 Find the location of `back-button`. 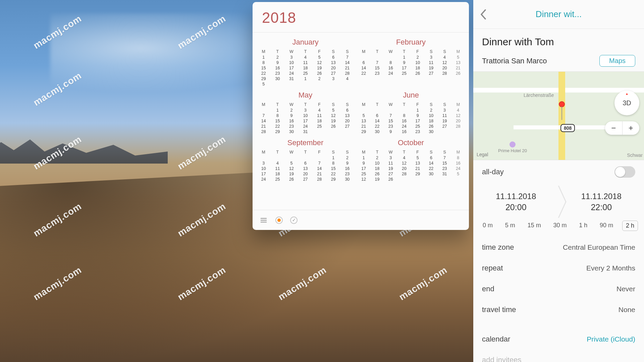

back-button is located at coordinates (483, 14).